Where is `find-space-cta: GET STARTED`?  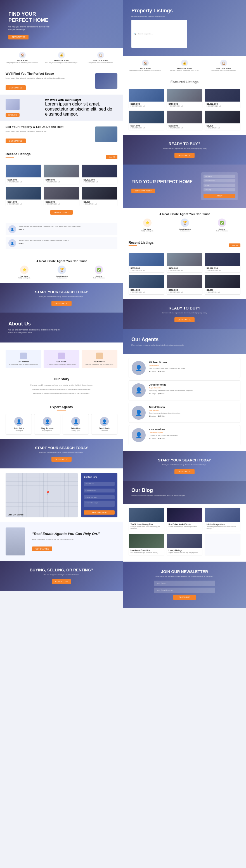
find-space-cta: GET STARTED is located at coordinates (15, 88).